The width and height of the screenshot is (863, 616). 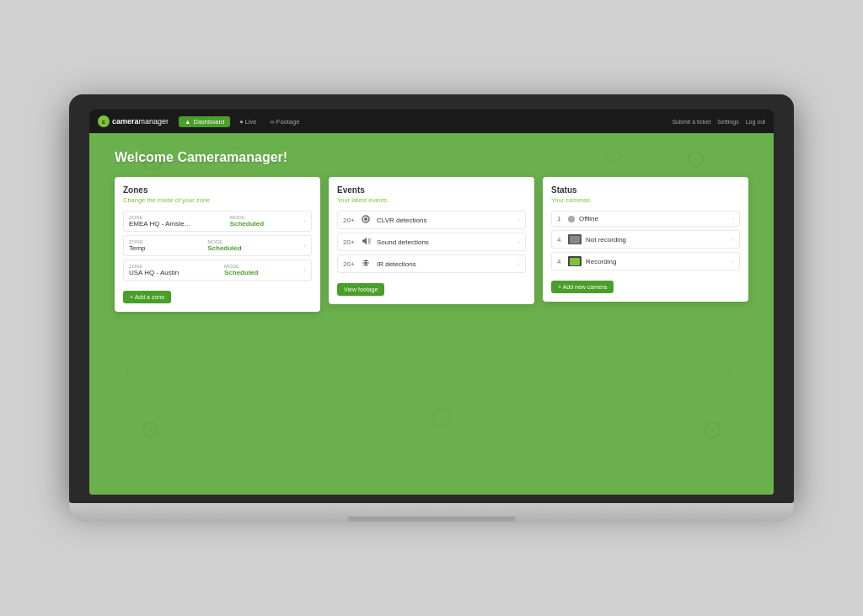 What do you see at coordinates (305, 221) in the screenshot?
I see `zone-arrow-1: ›` at bounding box center [305, 221].